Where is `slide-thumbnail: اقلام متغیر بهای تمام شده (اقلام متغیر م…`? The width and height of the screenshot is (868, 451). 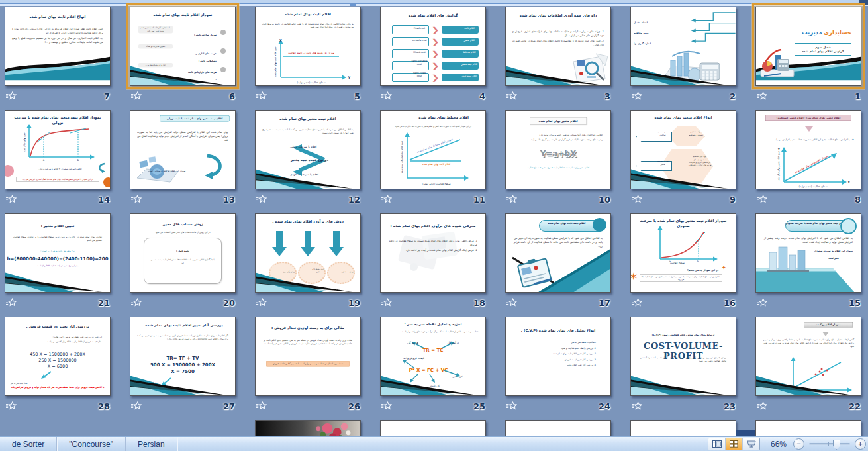 slide-thumbnail: اقلام متغیر بهای تمام شده (اقلام متغیر م… is located at coordinates (808, 150).